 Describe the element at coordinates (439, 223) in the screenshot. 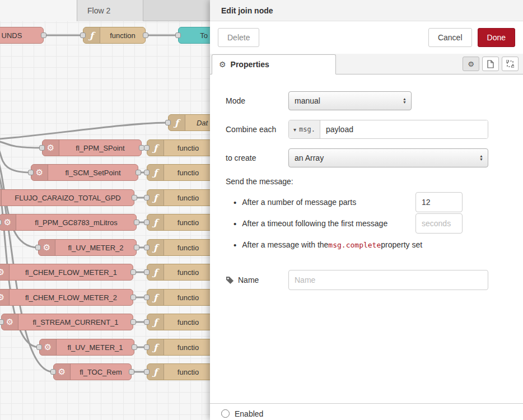

I see `timeout-input` at that location.